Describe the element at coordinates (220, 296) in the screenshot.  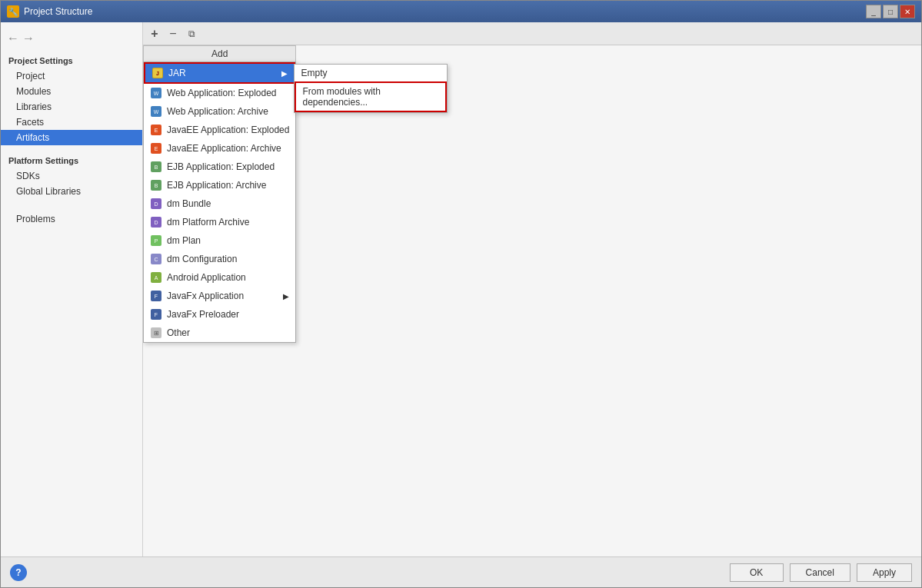
I see `dropdown-item-javafx-application: F JavaFx Application ▶` at that location.